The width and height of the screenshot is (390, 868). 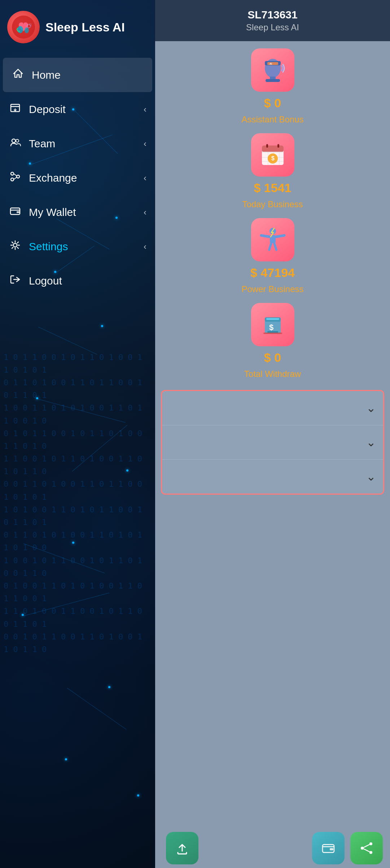 What do you see at coordinates (273, 103) in the screenshot?
I see `assistant-bonus-amount: $ 0` at bounding box center [273, 103].